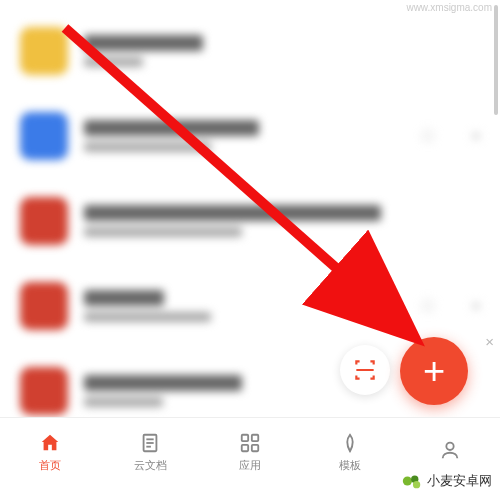  Describe the element at coordinates (150, 443) in the screenshot. I see `doc-icon` at that location.